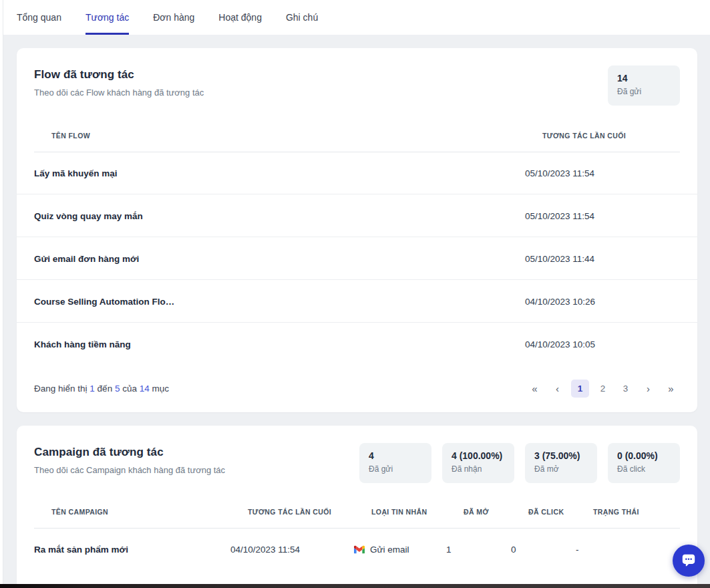 The image size is (710, 588). I want to click on tab-tuong-tac: Tương tác, so click(107, 17).